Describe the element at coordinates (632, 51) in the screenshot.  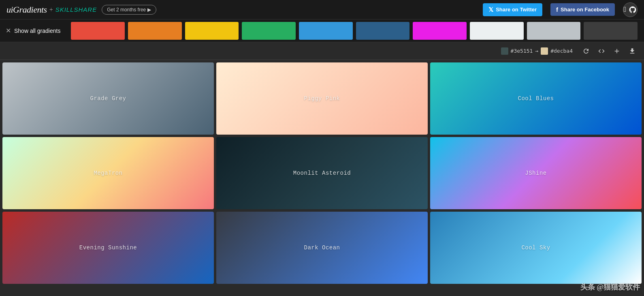
I see `download-button` at that location.